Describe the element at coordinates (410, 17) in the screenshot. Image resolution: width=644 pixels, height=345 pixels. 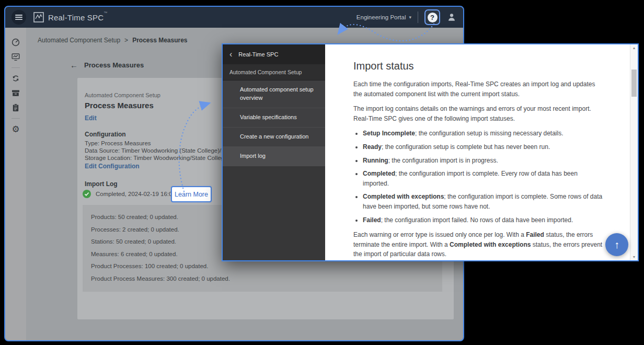
I see `chevron-down-icon: ▾` at that location.